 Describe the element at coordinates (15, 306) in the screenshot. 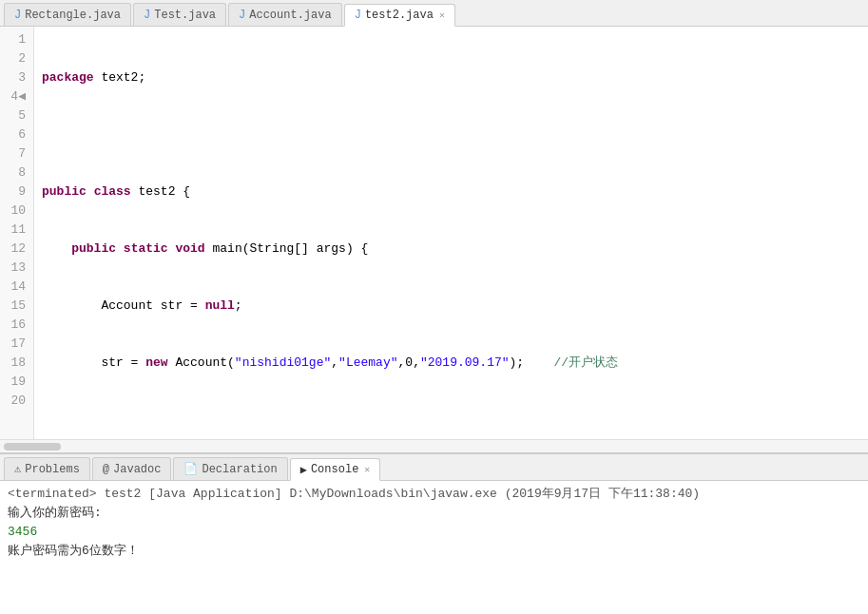

I see `line-num-15: 15` at that location.